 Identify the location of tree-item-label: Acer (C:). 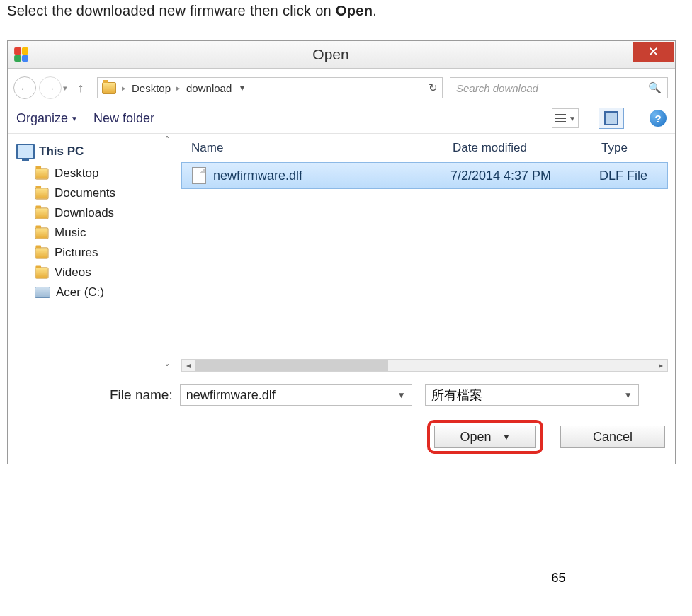
(80, 292).